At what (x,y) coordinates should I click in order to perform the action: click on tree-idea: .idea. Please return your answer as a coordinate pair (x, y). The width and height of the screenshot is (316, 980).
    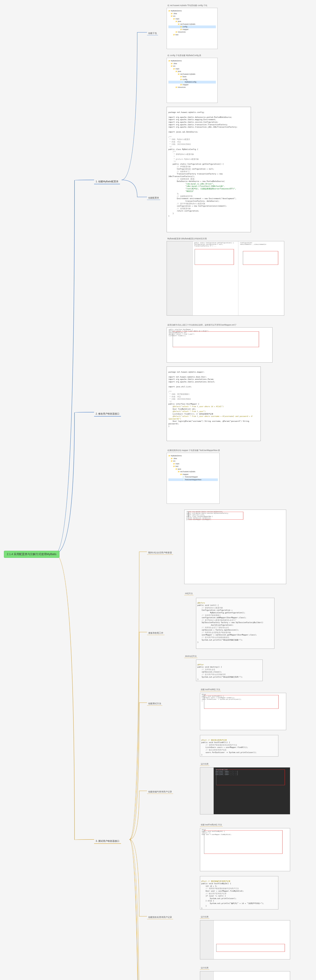
    Looking at the image, I should click on (192, 14).